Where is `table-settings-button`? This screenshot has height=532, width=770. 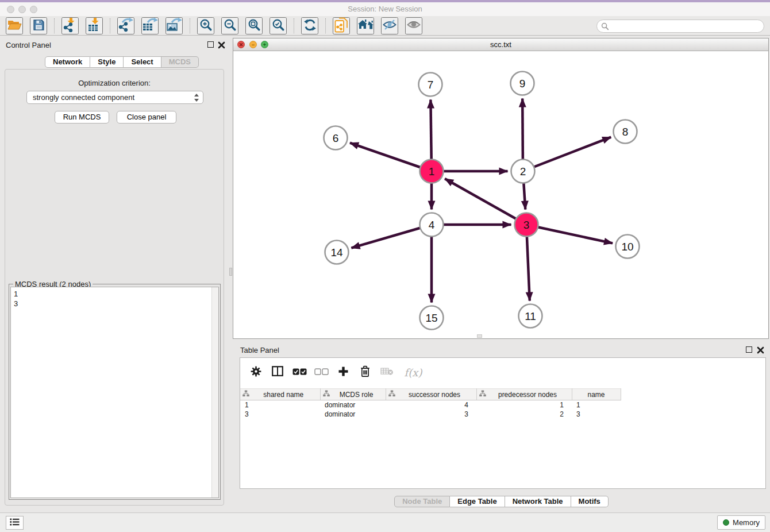 table-settings-button is located at coordinates (256, 372).